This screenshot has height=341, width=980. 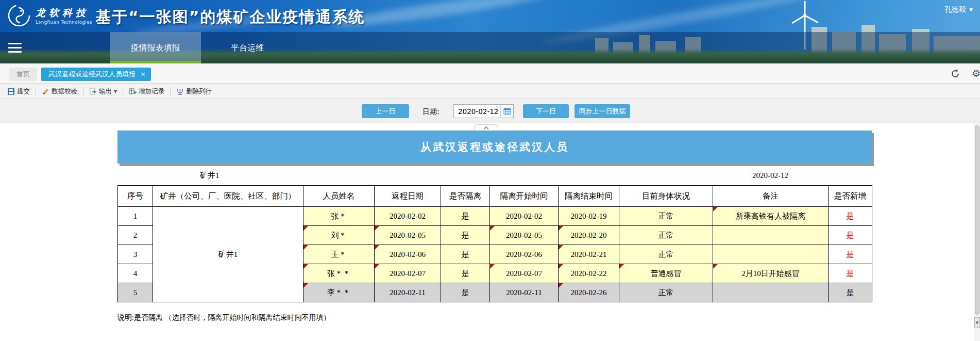 I want to click on refresh-icon, so click(x=955, y=74).